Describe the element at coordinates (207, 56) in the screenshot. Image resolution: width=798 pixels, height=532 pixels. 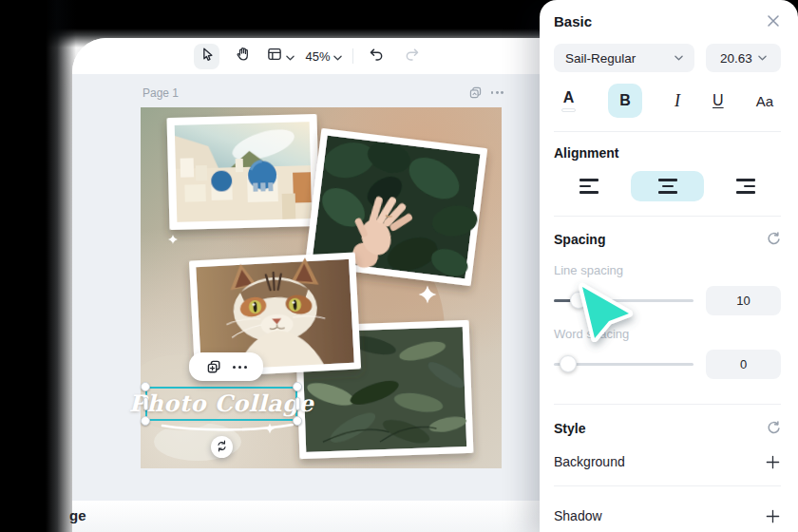
I see `cursor-arrow-icon` at that location.